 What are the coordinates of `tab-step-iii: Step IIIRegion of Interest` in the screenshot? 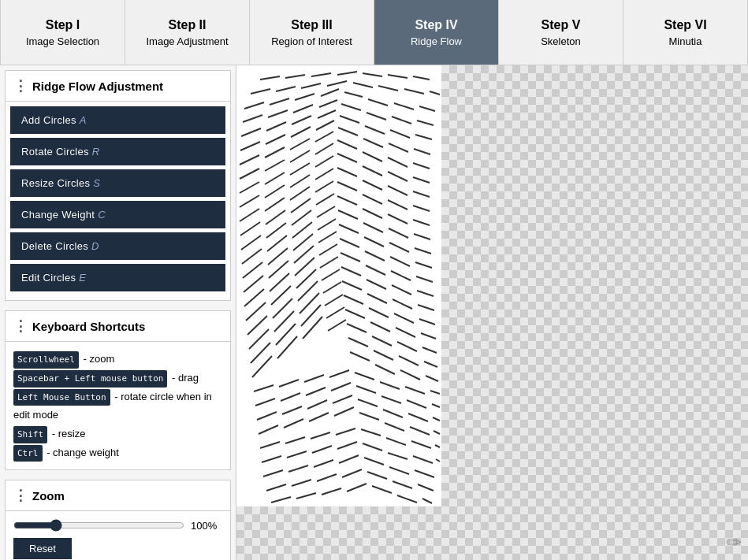 It's located at (312, 32).